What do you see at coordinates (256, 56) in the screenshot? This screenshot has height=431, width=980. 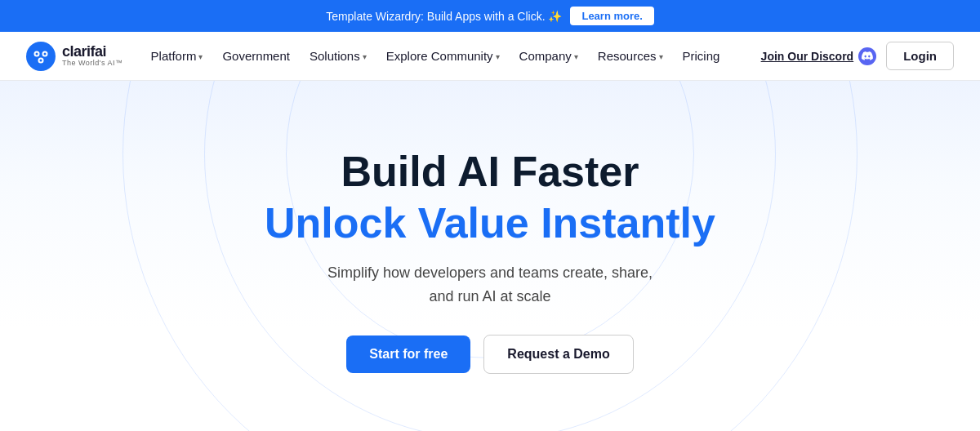 I see `nav-label-government: Government` at bounding box center [256, 56].